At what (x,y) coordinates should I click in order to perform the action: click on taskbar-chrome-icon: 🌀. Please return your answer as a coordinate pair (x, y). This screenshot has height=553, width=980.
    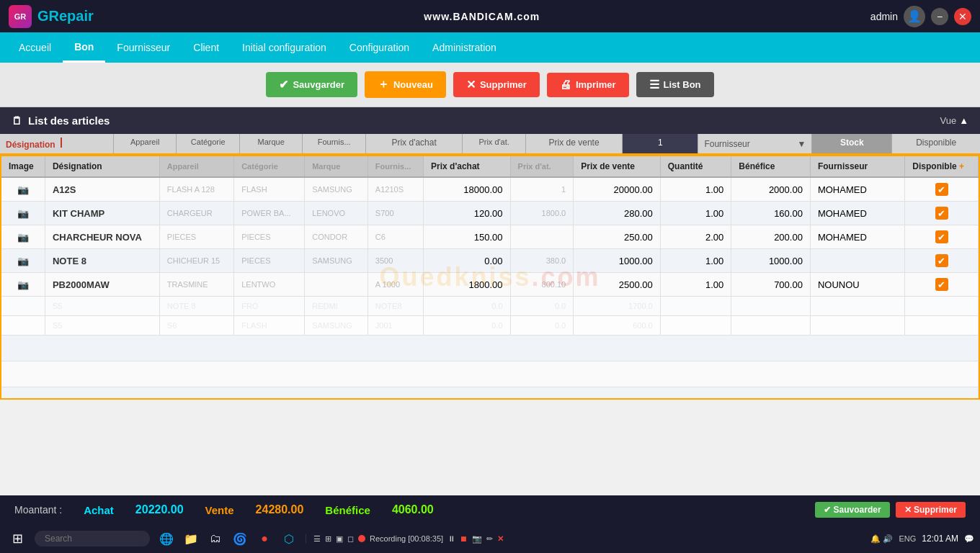
    Looking at the image, I should click on (240, 539).